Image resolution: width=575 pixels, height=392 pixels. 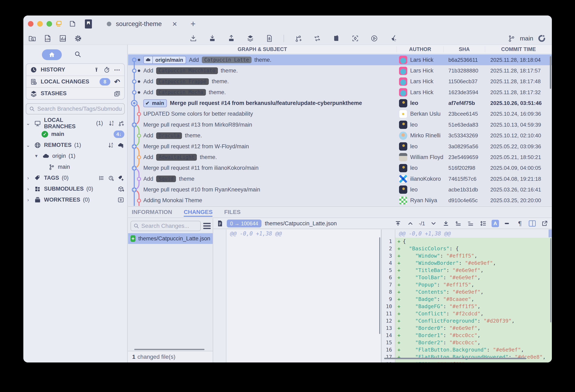 I want to click on commit-row: Merge pull request #12 from W-Floyd/main…, so click(x=340, y=147).